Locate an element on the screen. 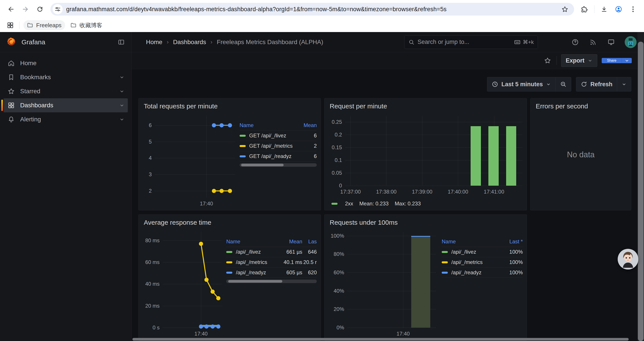 This screenshot has width=644, height=341. panel-title: Requests under 100ms is located at coordinates (426, 222).